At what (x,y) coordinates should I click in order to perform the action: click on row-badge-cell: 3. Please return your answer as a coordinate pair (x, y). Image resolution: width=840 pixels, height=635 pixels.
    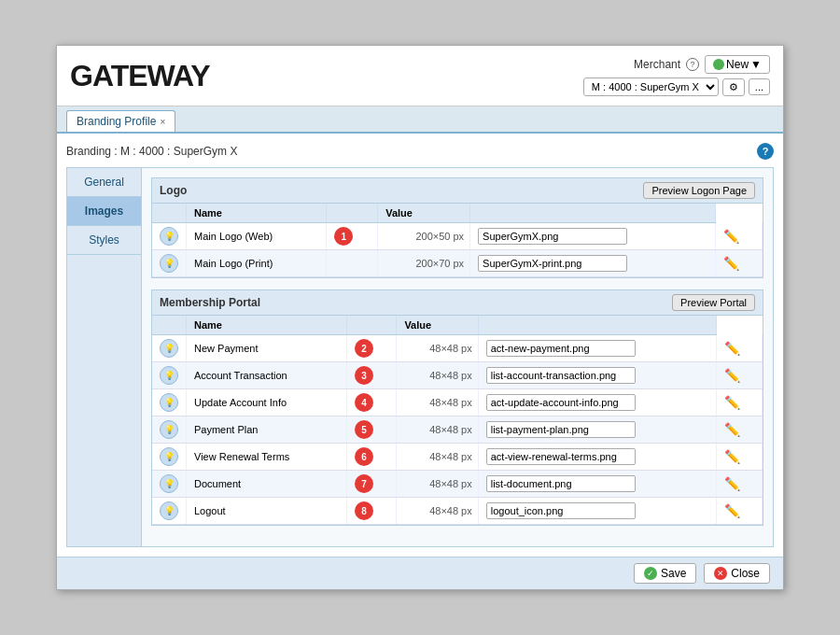
    Looking at the image, I should click on (371, 375).